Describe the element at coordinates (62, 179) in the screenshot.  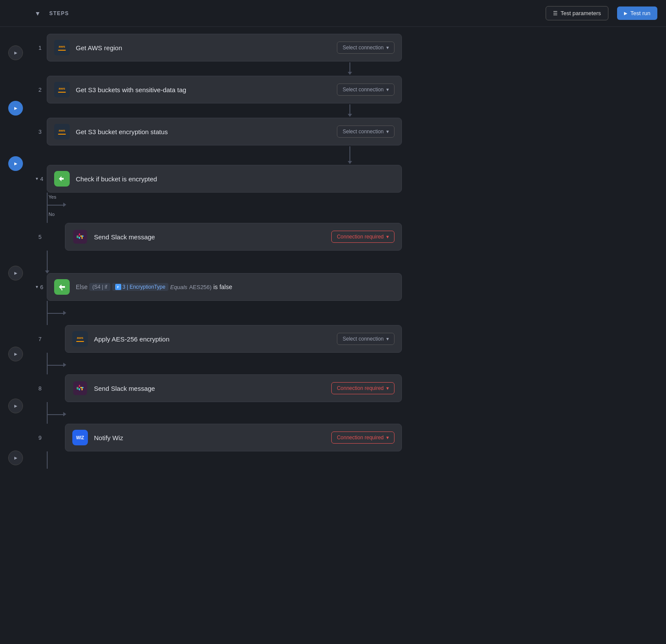
I see `step-4-icon` at that location.